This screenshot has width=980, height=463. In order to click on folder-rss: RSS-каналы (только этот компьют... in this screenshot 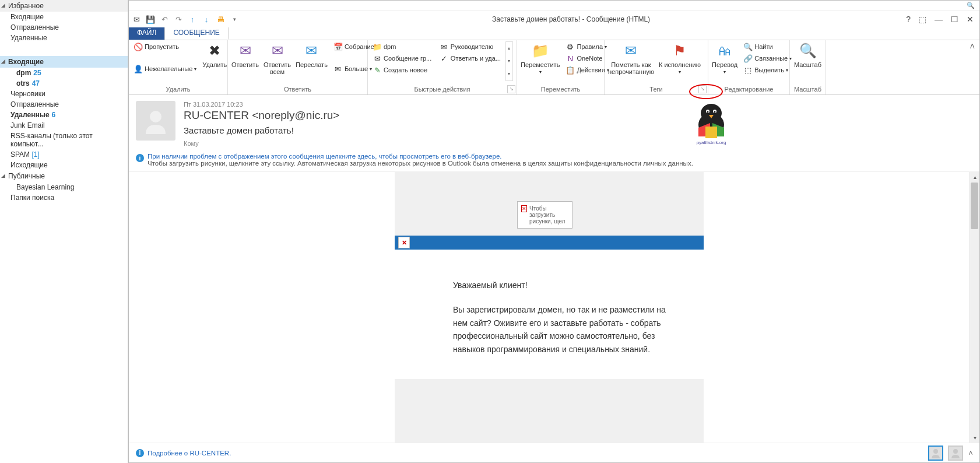, I will do `click(64, 140)`.